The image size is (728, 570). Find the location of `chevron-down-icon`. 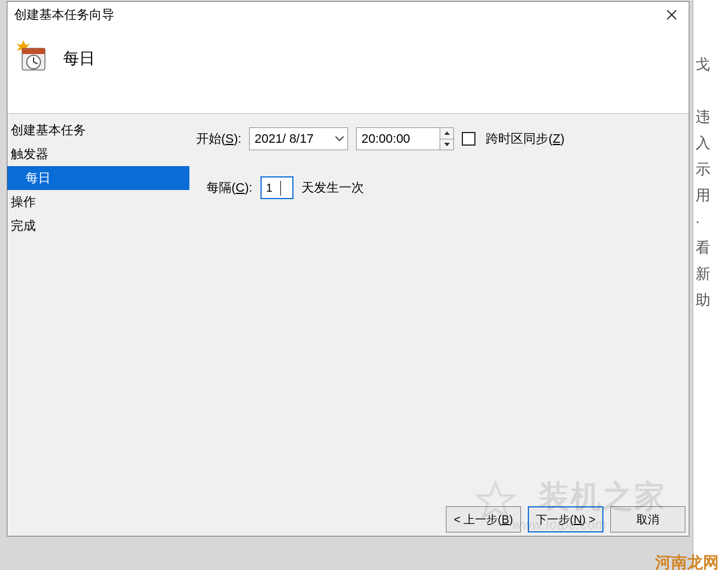

chevron-down-icon is located at coordinates (340, 139).